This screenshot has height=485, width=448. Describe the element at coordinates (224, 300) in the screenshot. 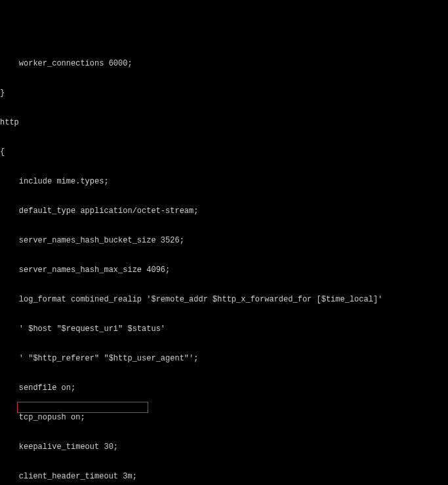

I see `code-line: log_format combined_realip '$remote_addr…` at that location.